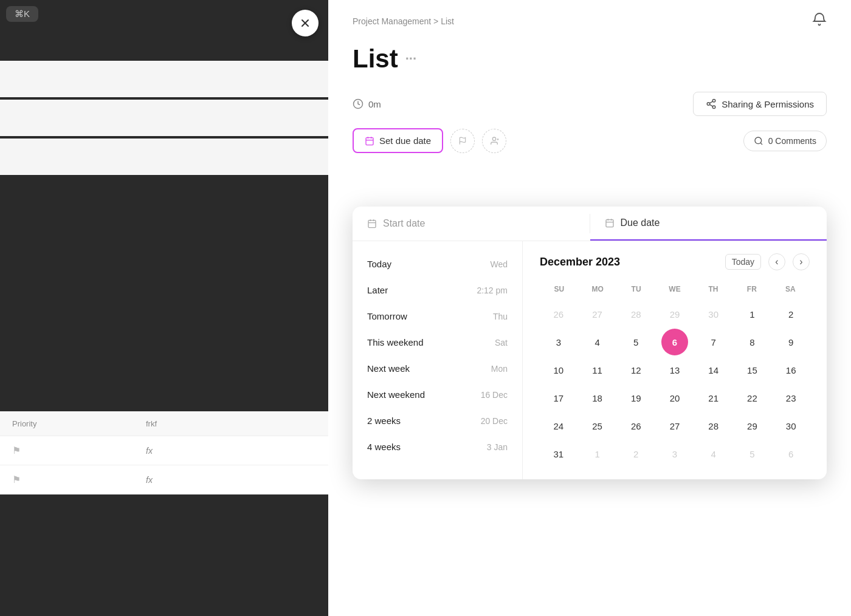 The width and height of the screenshot is (851, 616). Describe the element at coordinates (79, 480) in the screenshot. I see `flag-icon-2: ⚑` at that location.